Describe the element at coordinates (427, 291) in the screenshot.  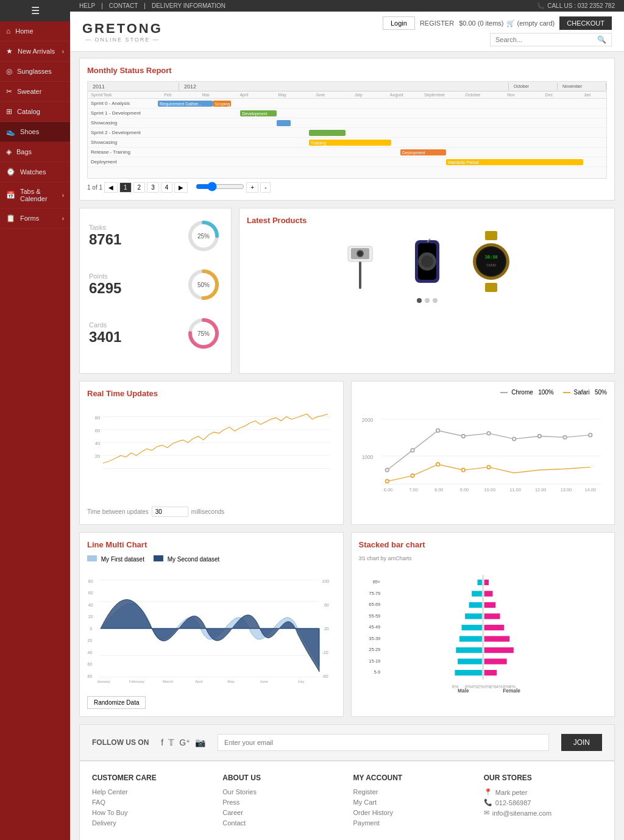
I see `latest-products: Latest Products` at that location.